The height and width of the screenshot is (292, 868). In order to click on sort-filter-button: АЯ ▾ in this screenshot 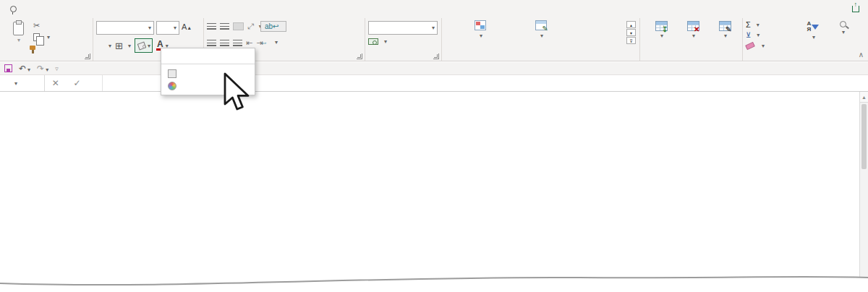, I will do `click(813, 30)`.